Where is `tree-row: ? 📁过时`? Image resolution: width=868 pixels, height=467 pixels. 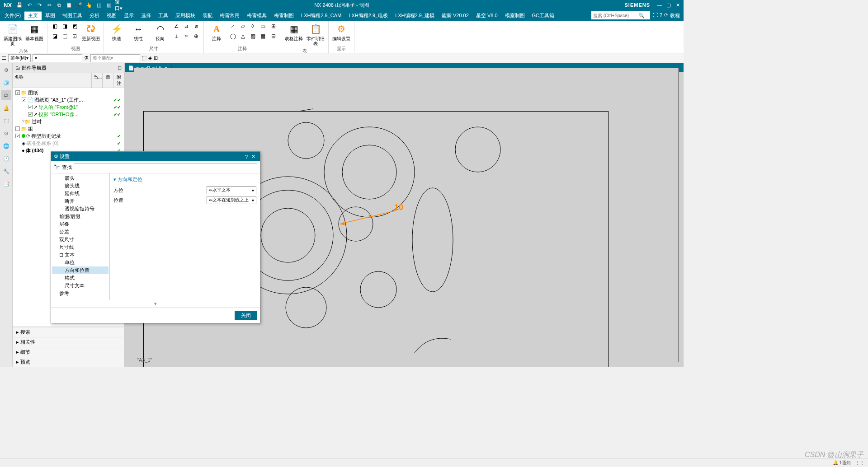
tree-row: ? 📁过时 is located at coordinates (69, 121).